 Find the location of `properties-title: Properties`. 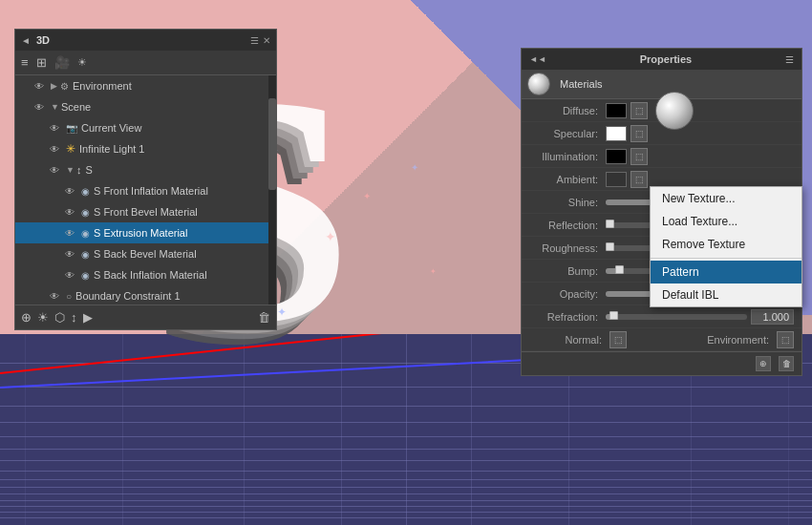

properties-title: Properties is located at coordinates (666, 59).